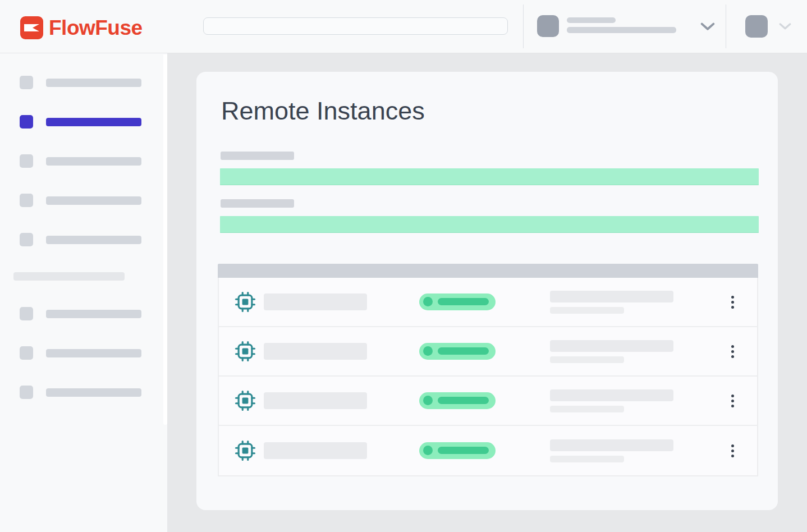  Describe the element at coordinates (592, 20) in the screenshot. I see `team-name-skeleton` at that location.